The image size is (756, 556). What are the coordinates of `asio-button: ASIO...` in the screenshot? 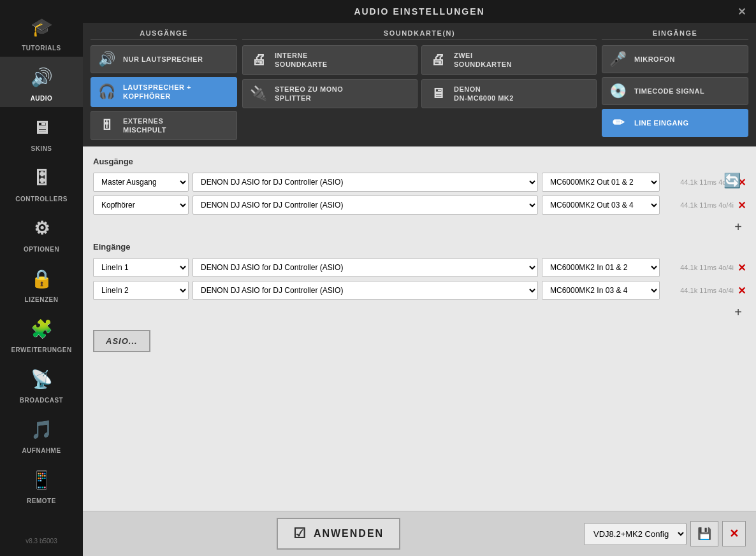 It's located at (122, 341).